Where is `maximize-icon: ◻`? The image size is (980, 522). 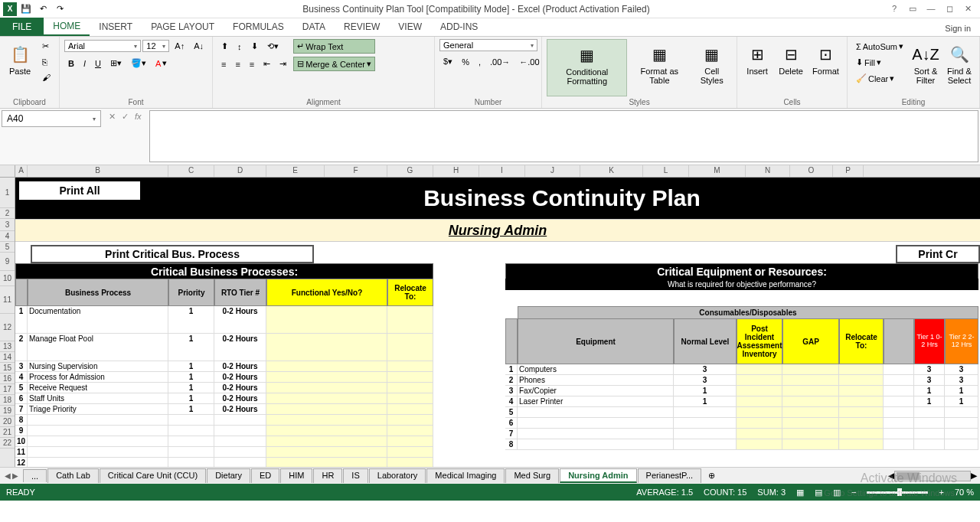
maximize-icon: ◻ is located at coordinates (949, 9).